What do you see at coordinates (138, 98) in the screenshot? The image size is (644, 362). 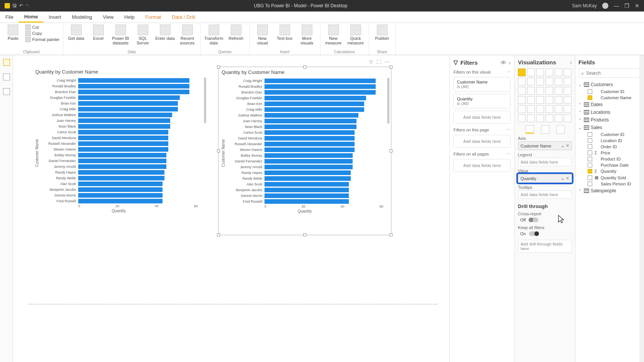 I see `bar-row: Douglas Franklin` at bounding box center [138, 98].